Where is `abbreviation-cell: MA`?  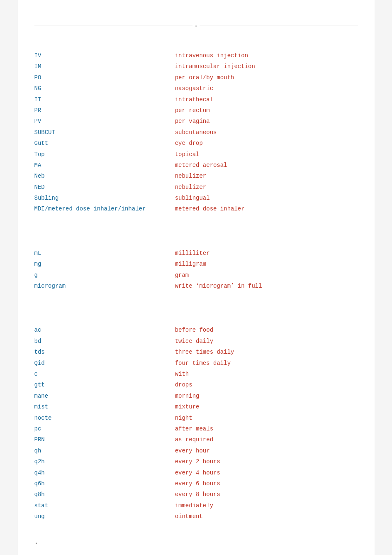
abbreviation-cell: MA is located at coordinates (105, 165).